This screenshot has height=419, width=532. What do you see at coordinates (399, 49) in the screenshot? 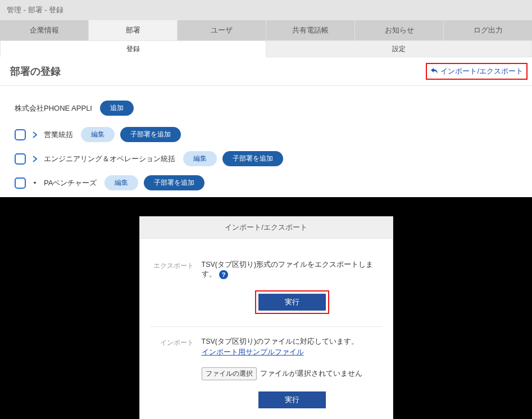
I see `subtab-settings: 設定` at bounding box center [399, 49].